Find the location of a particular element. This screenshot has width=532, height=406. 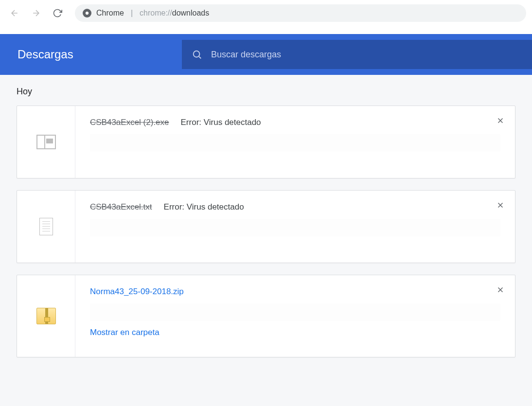

download-card-body: CSB43aExcel.txt Error: Virus detectado is located at coordinates (295, 227).